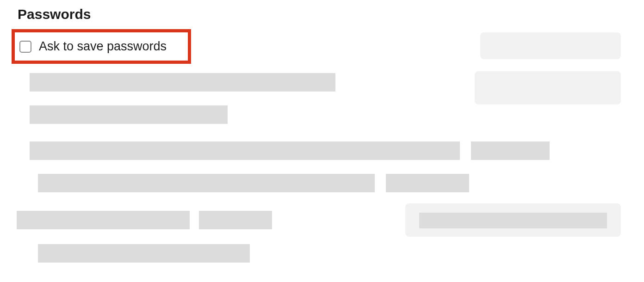 The image size is (644, 282). Describe the element at coordinates (103, 46) in the screenshot. I see `ask-to-save-label: Ask to save passwords` at that location.